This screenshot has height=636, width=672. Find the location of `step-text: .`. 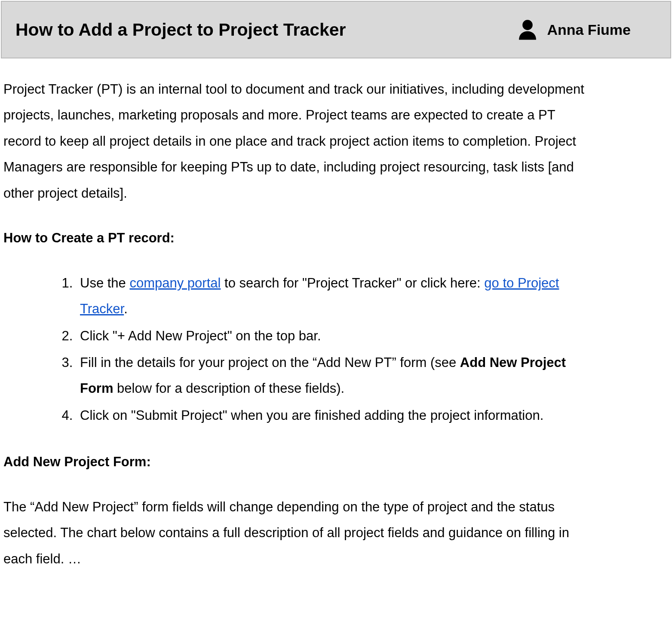

step-text: . is located at coordinates (126, 309).